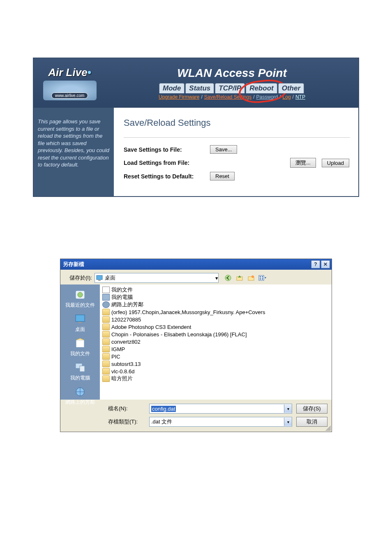  Describe the element at coordinates (237, 176) in the screenshot. I see `row-reset: Reset Settings to Default: Reset` at that location.